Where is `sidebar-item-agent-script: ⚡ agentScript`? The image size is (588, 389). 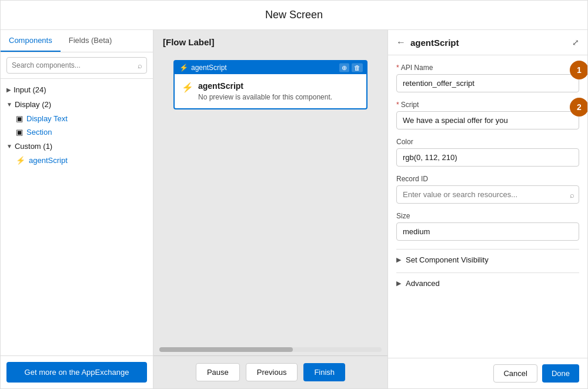
sidebar-item-agent-script: ⚡ agentScript is located at coordinates (76, 160).